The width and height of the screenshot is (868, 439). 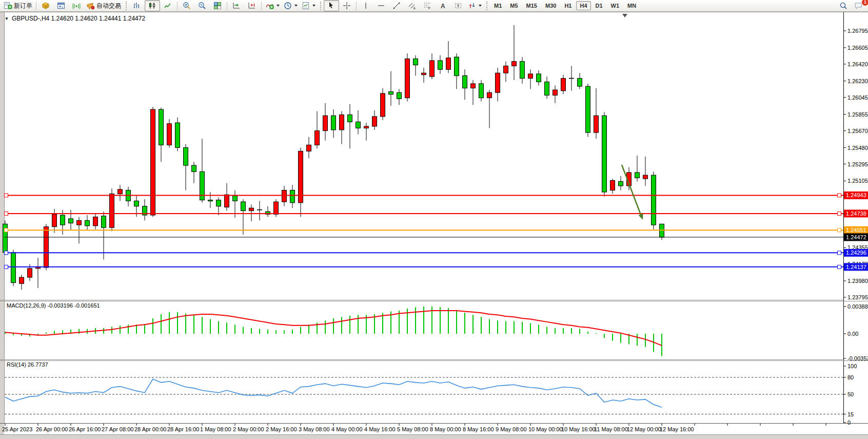 I want to click on fibonacci-button: F, so click(x=427, y=6).